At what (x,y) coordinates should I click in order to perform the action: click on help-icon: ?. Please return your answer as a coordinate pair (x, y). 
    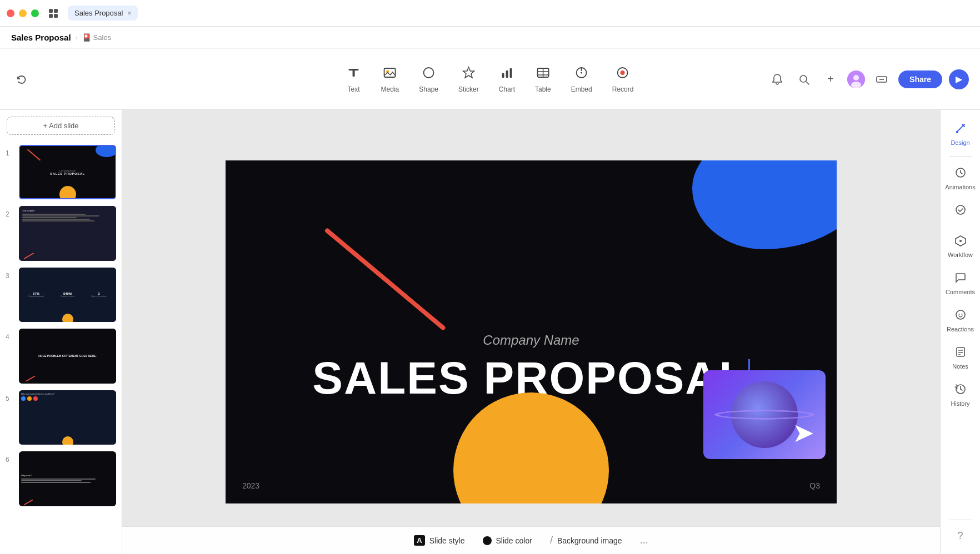
    Looking at the image, I should click on (960, 536).